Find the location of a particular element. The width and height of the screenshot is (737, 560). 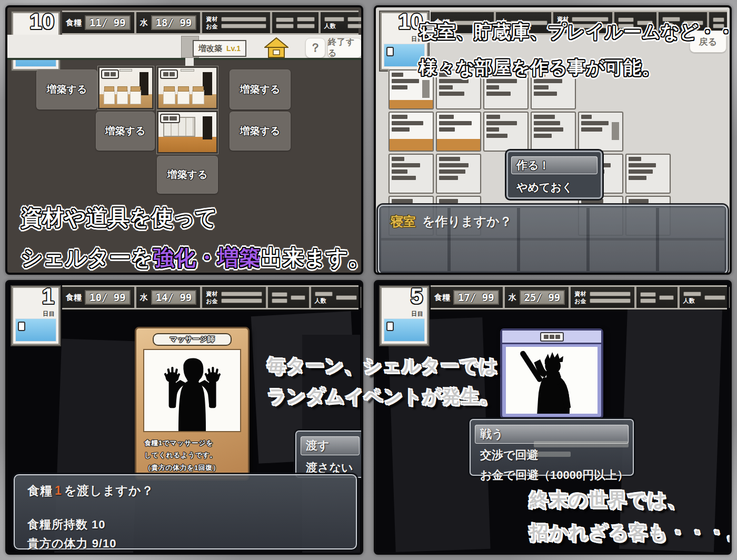

mode-label: 増改築 is located at coordinates (211, 48).